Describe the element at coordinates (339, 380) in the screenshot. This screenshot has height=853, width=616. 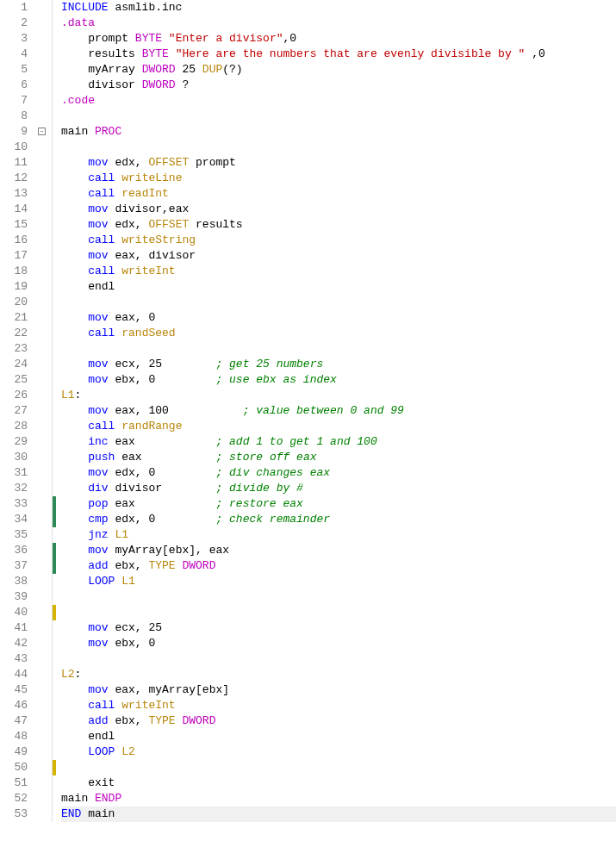
I see `code-line: mov ebx, 0 ; use ebx as index` at that location.